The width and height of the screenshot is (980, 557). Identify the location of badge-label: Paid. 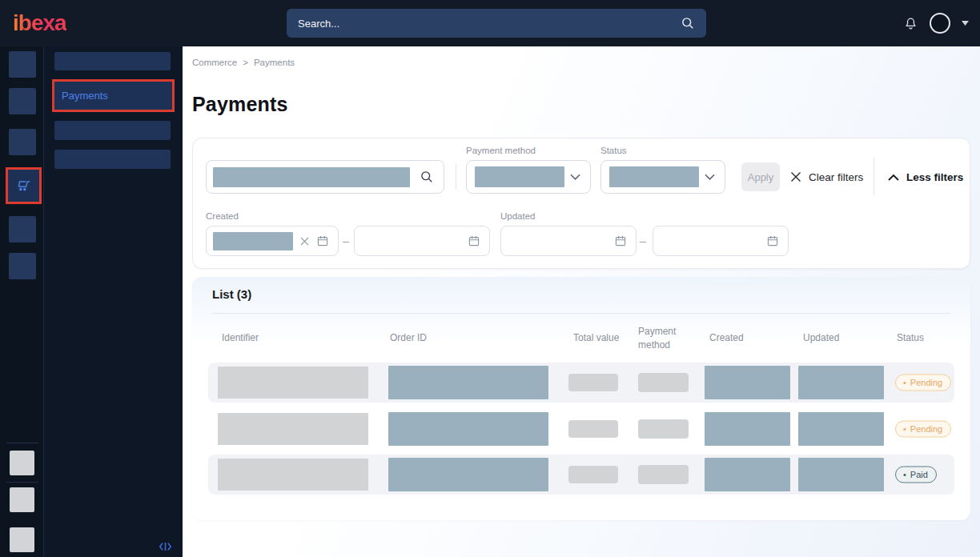
(919, 475).